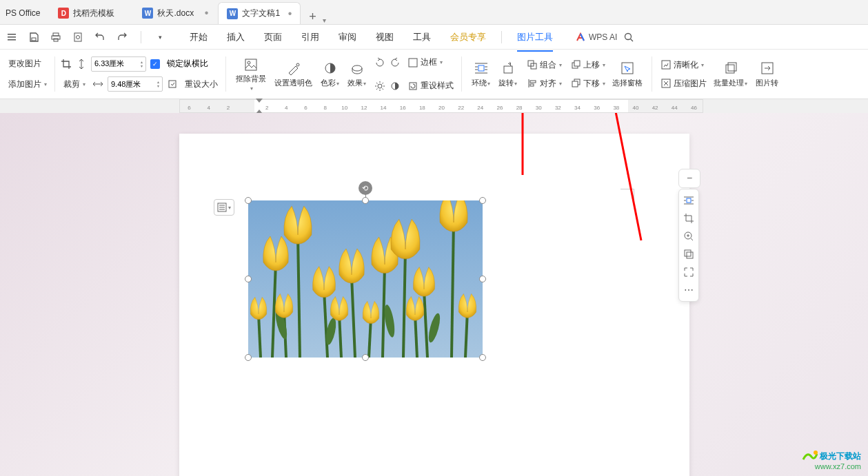 The image size is (868, 476). What do you see at coordinates (66, 64) in the screenshot?
I see `crop-icon` at bounding box center [66, 64].